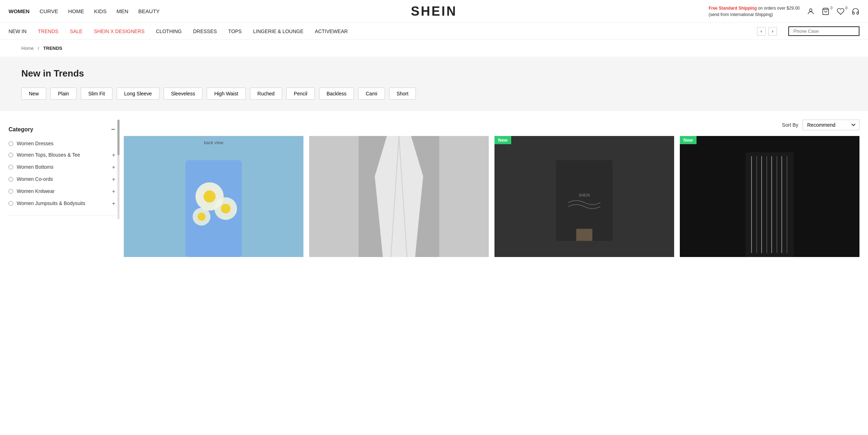 This screenshot has height=435, width=868. I want to click on wishlist-count: 0, so click(846, 8).